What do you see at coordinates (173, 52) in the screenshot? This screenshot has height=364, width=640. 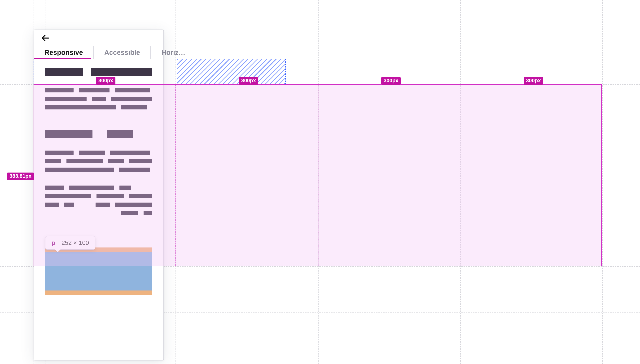 I see `tab-horizontal: Horiz…` at bounding box center [173, 52].